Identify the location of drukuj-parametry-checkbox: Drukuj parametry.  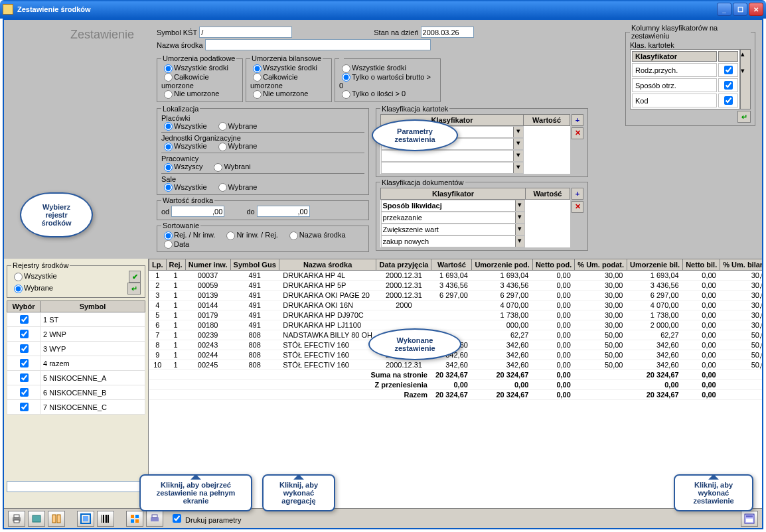
(206, 519).